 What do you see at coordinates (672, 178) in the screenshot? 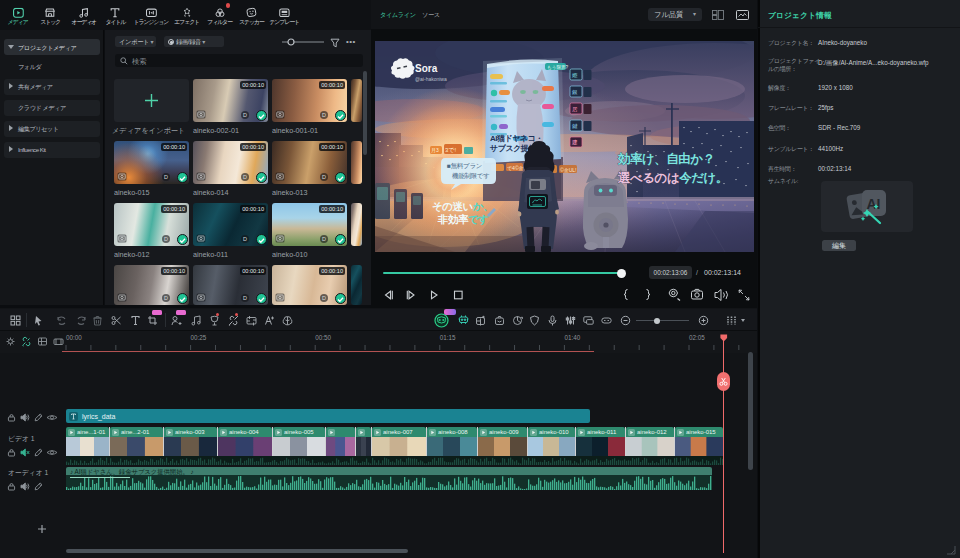
I see `svg-text: 選べるのは今だけ。` at bounding box center [672, 178].